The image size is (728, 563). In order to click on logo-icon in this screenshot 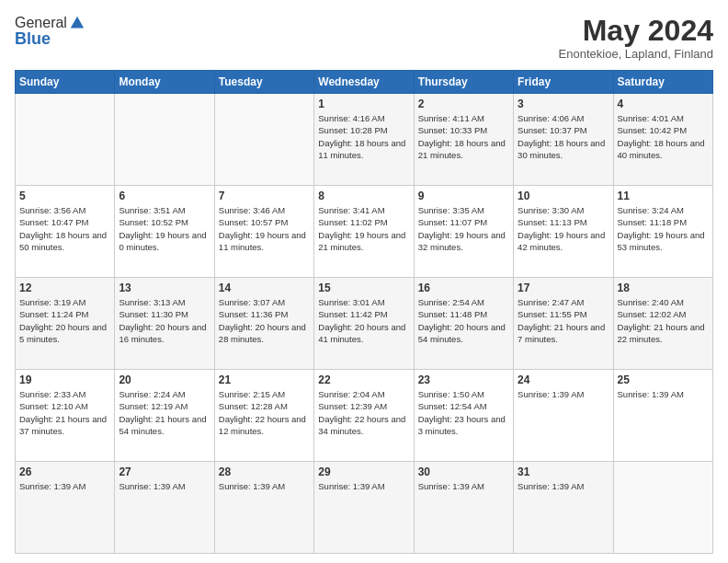, I will do `click(77, 23)`.